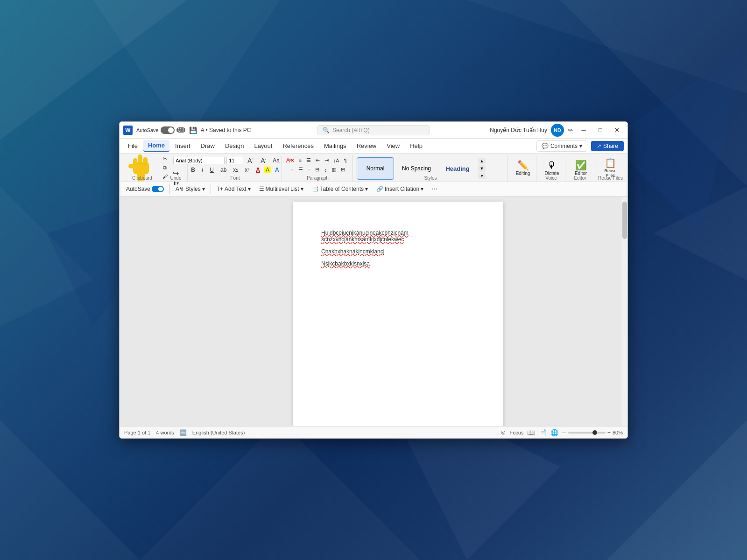 Image resolution: width=747 pixels, height=560 pixels. What do you see at coordinates (281, 189) in the screenshot?
I see `toolbar-multilevel: ☰ Multilevel List ▾` at bounding box center [281, 189].